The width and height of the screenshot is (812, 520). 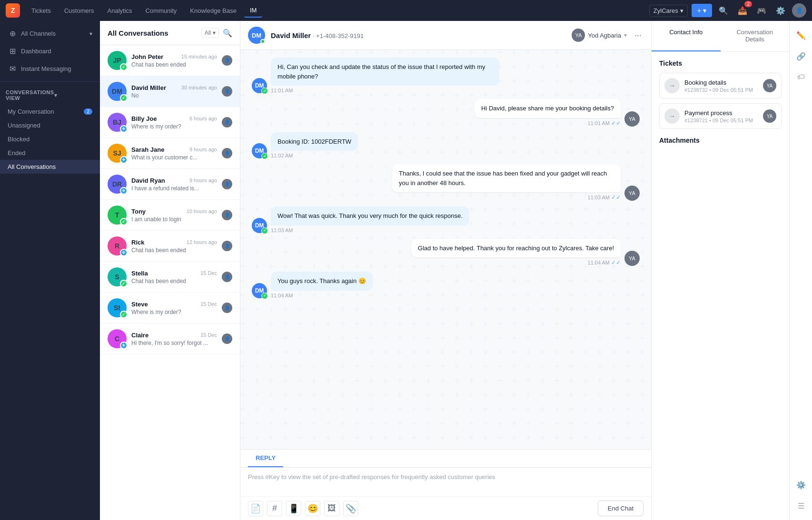 I want to click on conversation-item-rick: R ✈ Rick 12 hours ago Chat has been ende…, so click(x=170, y=246).